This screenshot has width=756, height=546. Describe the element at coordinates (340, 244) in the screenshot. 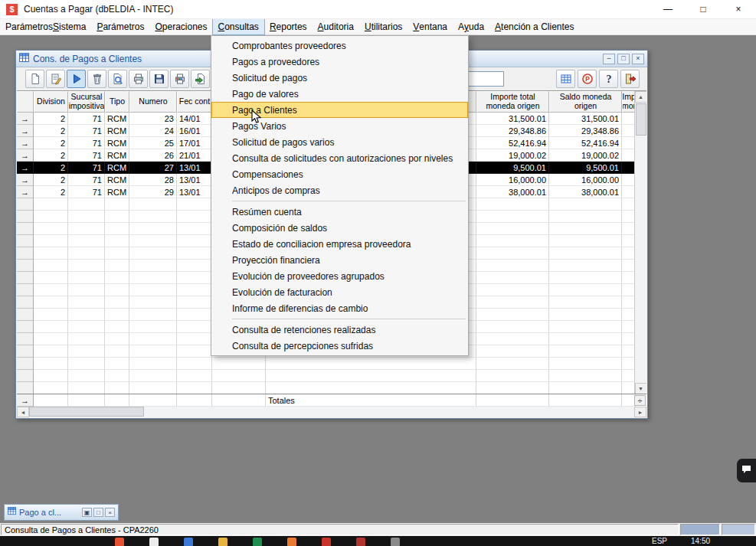

I see `menu-item-estado-de-conciliacion-empresa-proveedora: Estado de conciliacion empresa proveedor…` at that location.